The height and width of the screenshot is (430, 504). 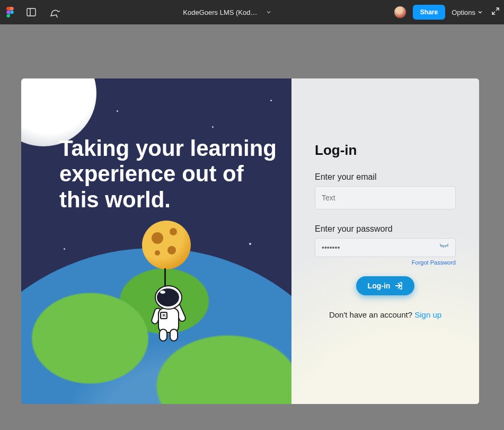 I want to click on expand-icon, so click(x=496, y=12).